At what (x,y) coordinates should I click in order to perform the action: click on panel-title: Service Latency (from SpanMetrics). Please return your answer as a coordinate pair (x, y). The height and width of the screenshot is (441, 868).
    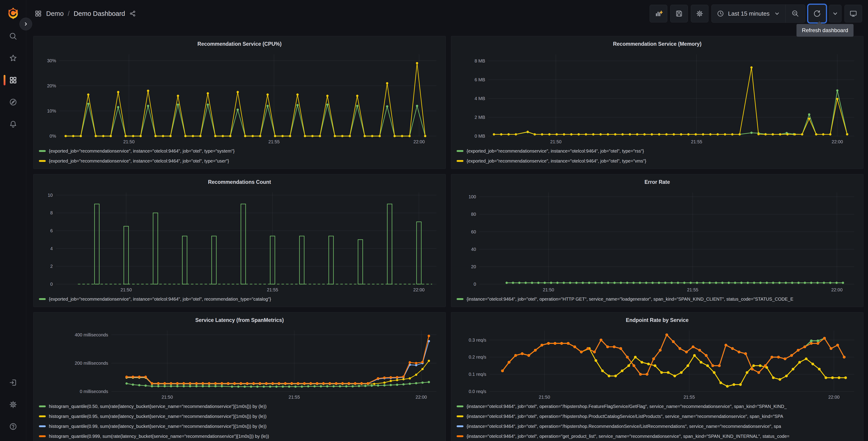
    Looking at the image, I should click on (240, 320).